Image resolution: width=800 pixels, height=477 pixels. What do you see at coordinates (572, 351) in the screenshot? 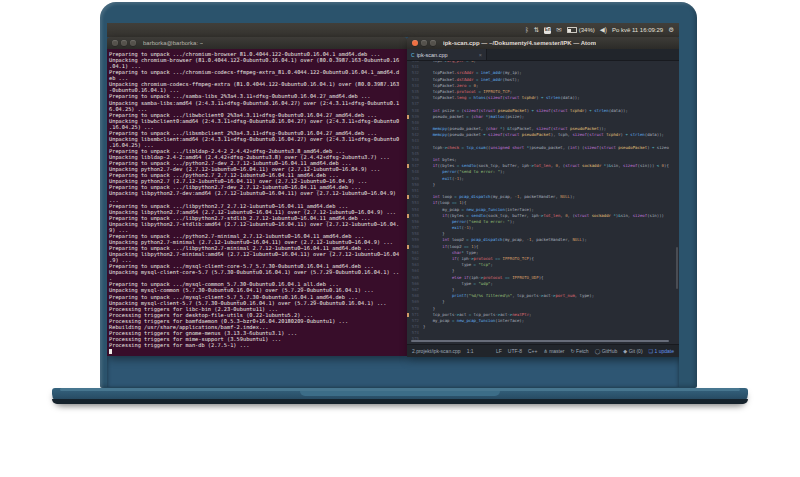
I see `status-git-fetch-icon: ↻` at bounding box center [572, 351].